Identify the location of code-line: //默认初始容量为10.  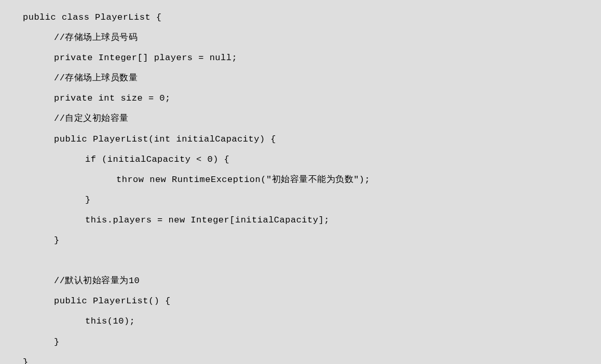
(312, 281).